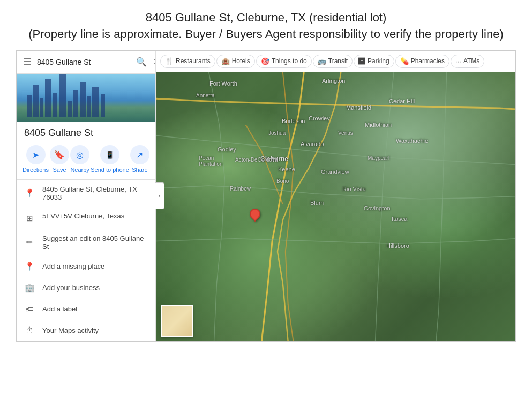 This screenshot has width=532, height=411. What do you see at coordinates (86, 161) in the screenshot?
I see `action-buttons-row: ➤ Directions 🔖 Save ◎ Nearby 📱 Send to p…` at bounding box center [86, 161].